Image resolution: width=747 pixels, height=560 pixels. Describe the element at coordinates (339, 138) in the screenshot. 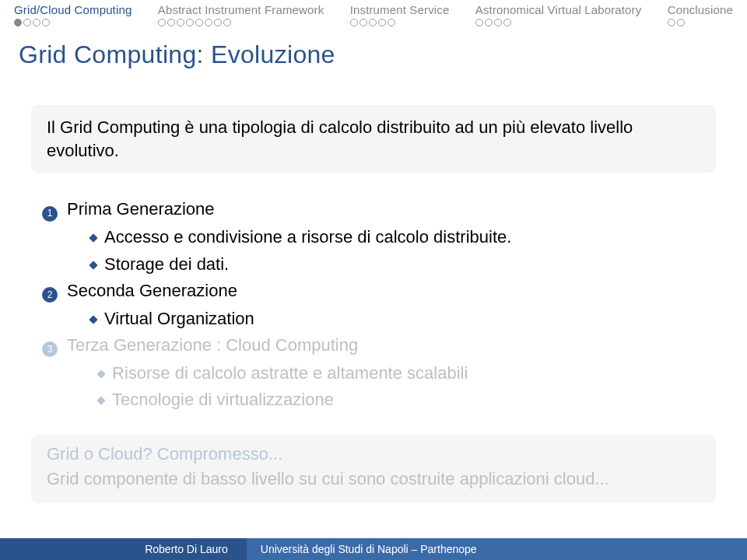

I see `intro-text: Il Grid Computing è una tipologia di cal…` at that location.